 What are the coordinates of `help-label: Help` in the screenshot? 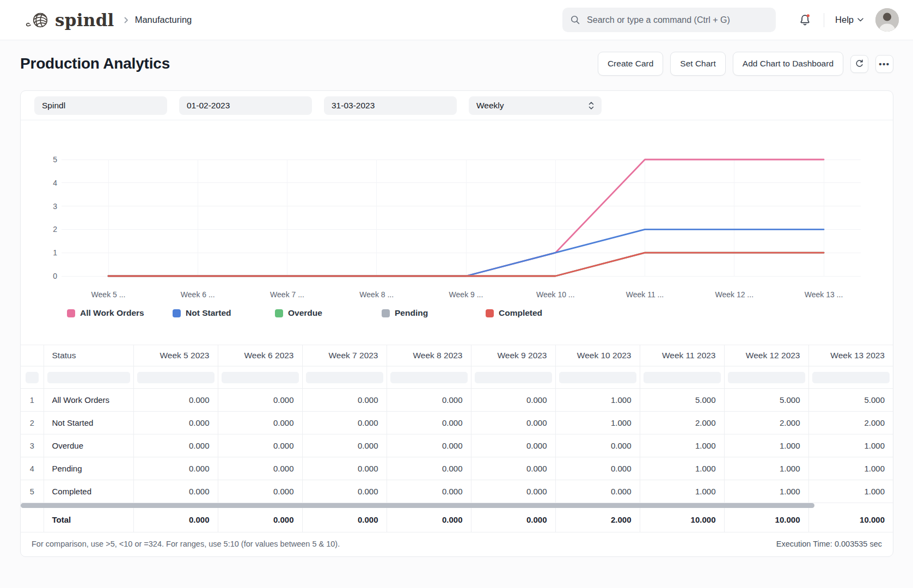 It's located at (844, 20).